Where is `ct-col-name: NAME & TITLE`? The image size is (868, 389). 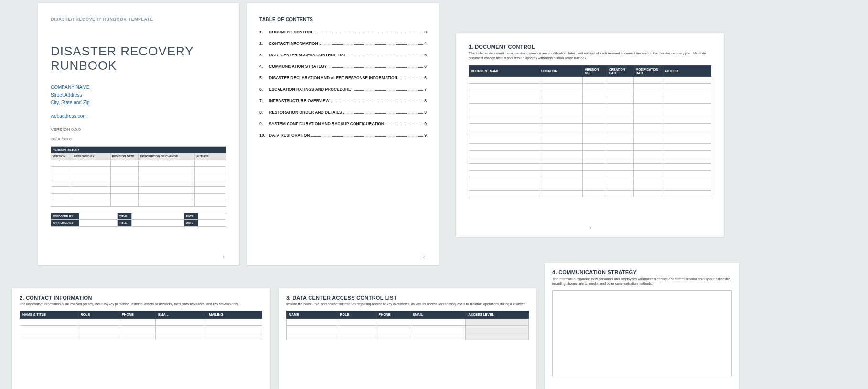 ct-col-name: NAME & TITLE is located at coordinates (49, 314).